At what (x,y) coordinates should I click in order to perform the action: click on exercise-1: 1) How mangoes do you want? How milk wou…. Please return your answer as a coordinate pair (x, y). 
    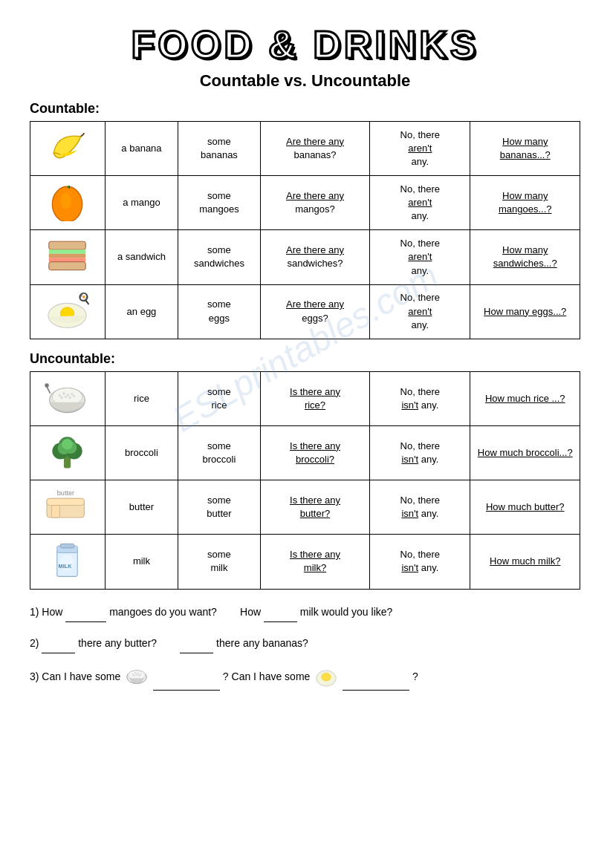
    Looking at the image, I should click on (305, 612).